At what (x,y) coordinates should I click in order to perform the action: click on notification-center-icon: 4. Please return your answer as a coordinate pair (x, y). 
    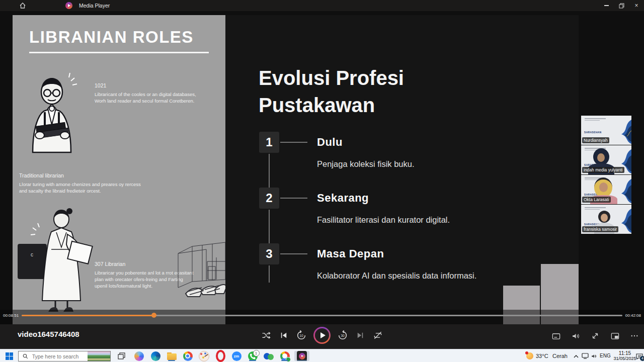
    Looking at the image, I should click on (639, 356).